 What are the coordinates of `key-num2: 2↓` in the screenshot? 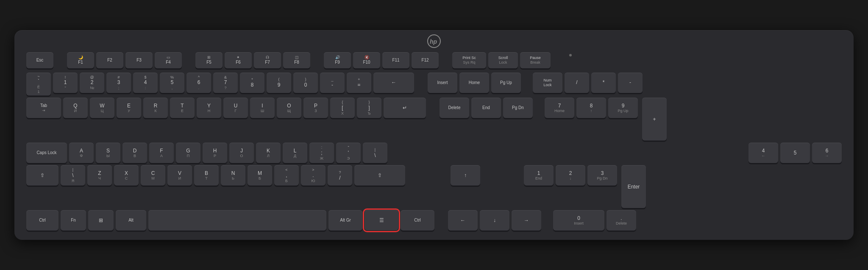 It's located at (570, 175).